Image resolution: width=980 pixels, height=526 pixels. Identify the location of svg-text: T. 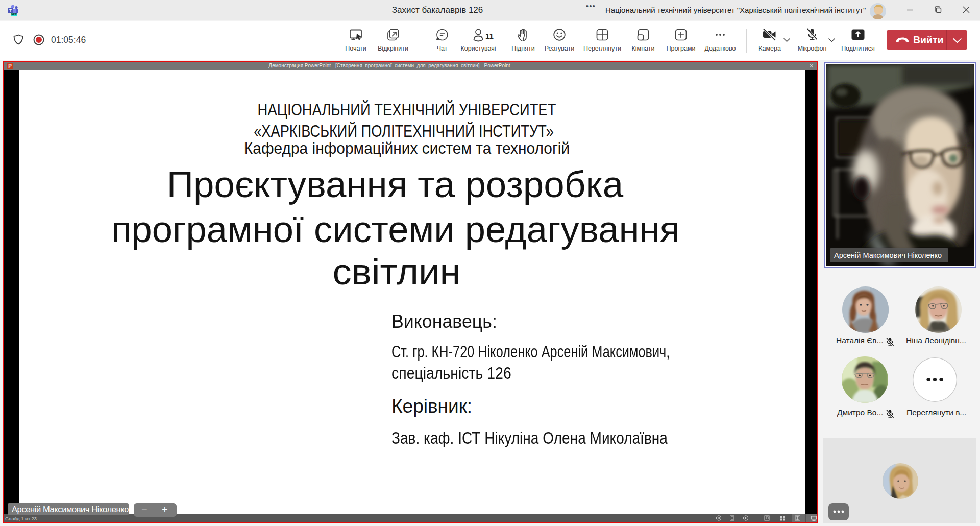
(11, 11).